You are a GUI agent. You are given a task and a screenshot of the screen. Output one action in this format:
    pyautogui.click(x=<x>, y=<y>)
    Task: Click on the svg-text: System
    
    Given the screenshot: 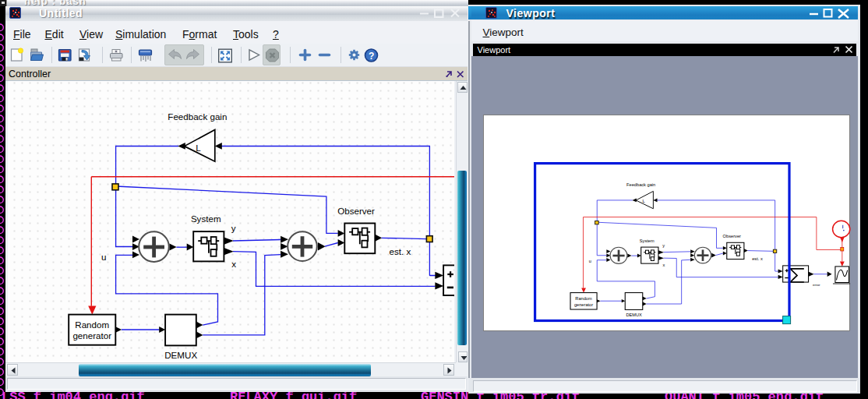 What is the action you would take?
    pyautogui.click(x=206, y=218)
    